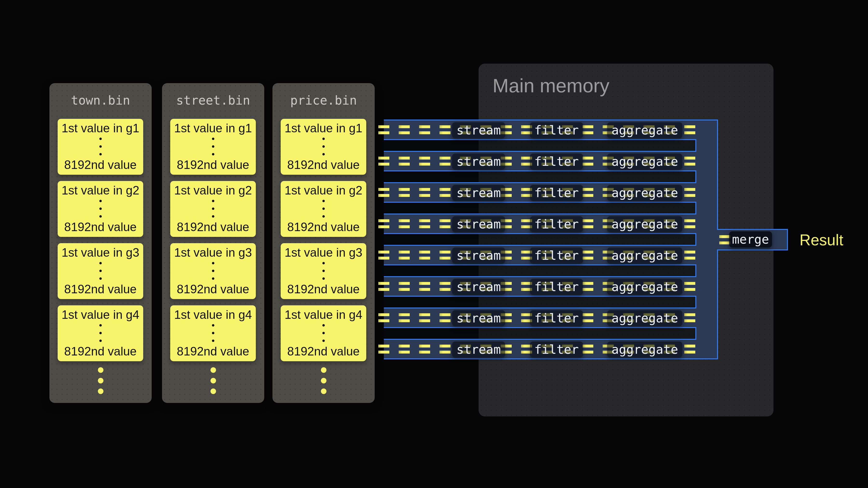 The width and height of the screenshot is (868, 488). I want to click on file-name-label: town.bin, so click(100, 100).